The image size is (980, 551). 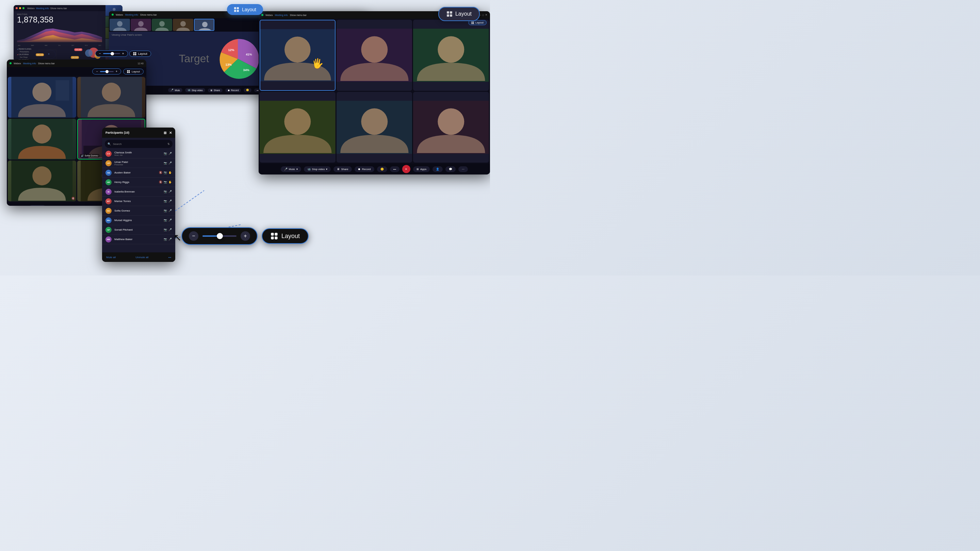 I want to click on zoom-minus-in-window: −, so click(x=97, y=71).